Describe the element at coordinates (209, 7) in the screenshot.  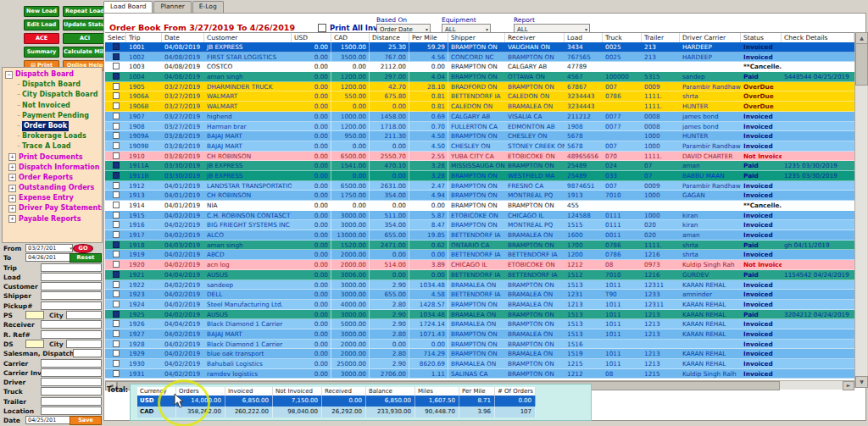
I see `tab-e-log: E-Log` at that location.